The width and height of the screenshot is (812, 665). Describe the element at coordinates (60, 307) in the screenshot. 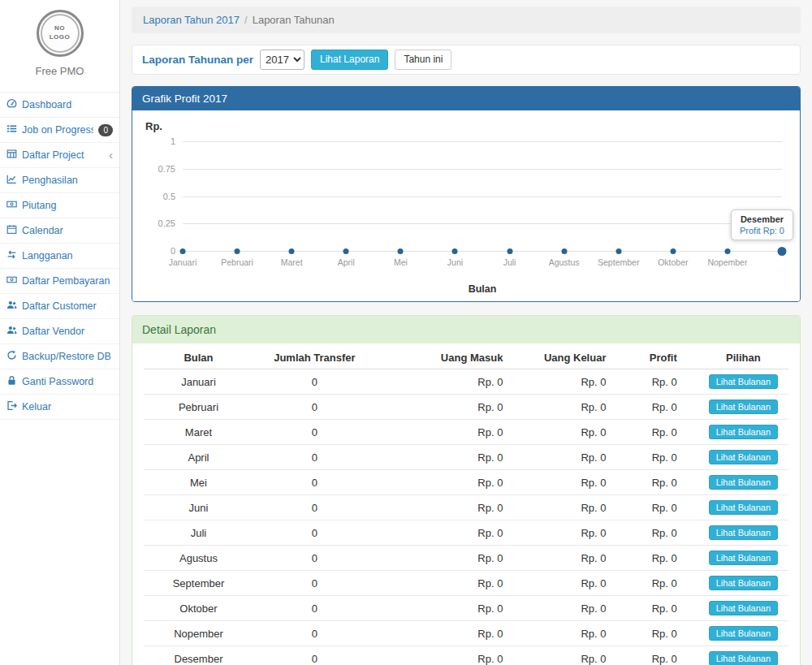

I see `sidebar-item-daftar-customer: Daftar Customer` at that location.